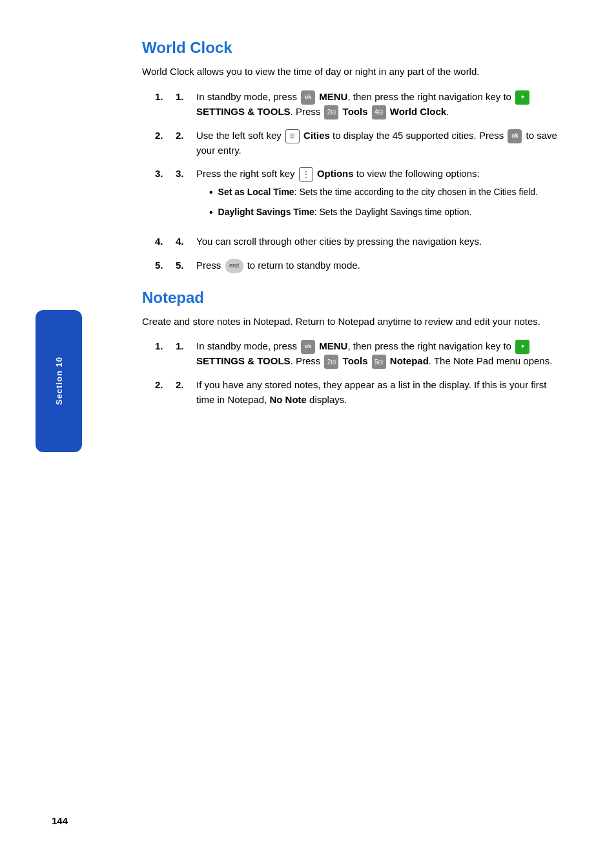 Image resolution: width=616 pixels, height=852 pixels. I want to click on option-set-local-time: Set as Local Time: Sets the time accordi…, so click(387, 192).